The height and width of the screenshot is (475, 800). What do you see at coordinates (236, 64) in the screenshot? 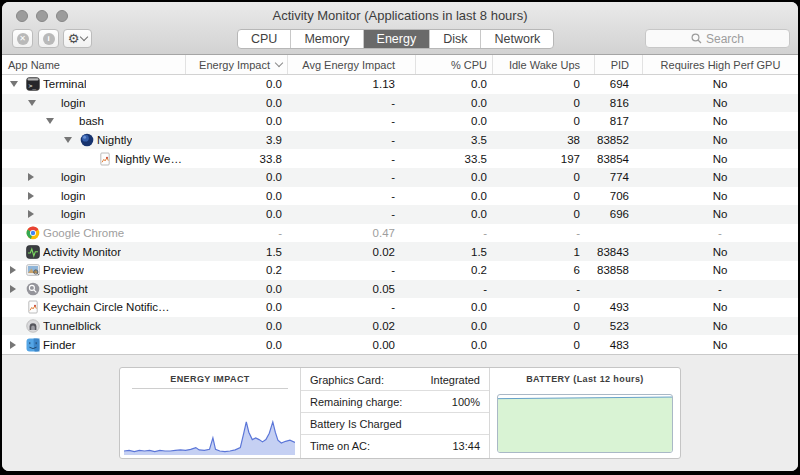
I see `column-header-energy_impact: Energy Impact` at bounding box center [236, 64].